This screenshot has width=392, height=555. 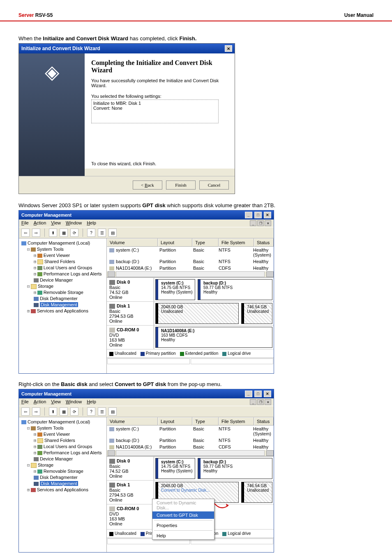 What do you see at coordinates (190, 337) in the screenshot?
I see `cdrom0-row: CD-ROM 0 DVD163 MBOnline NA1D14008A (E:)…` at bounding box center [190, 337].